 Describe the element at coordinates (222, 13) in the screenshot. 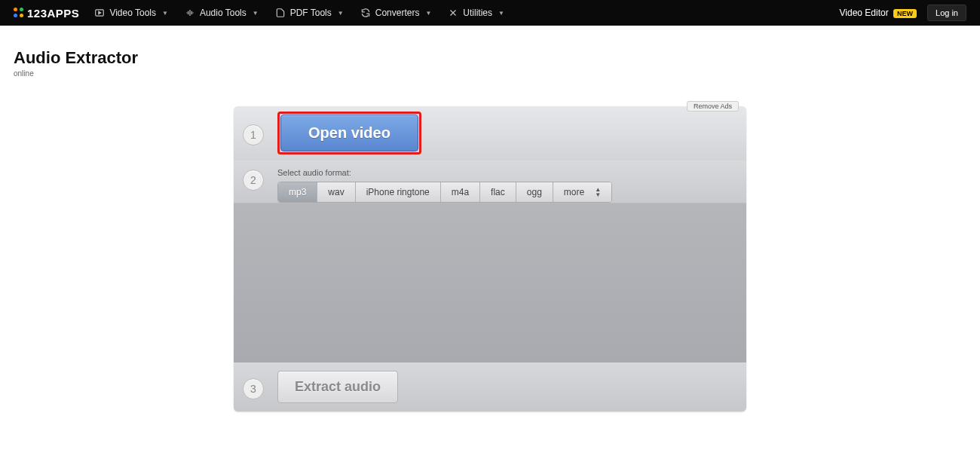

I see `nav-audio-tools: Audio Tools▼` at that location.